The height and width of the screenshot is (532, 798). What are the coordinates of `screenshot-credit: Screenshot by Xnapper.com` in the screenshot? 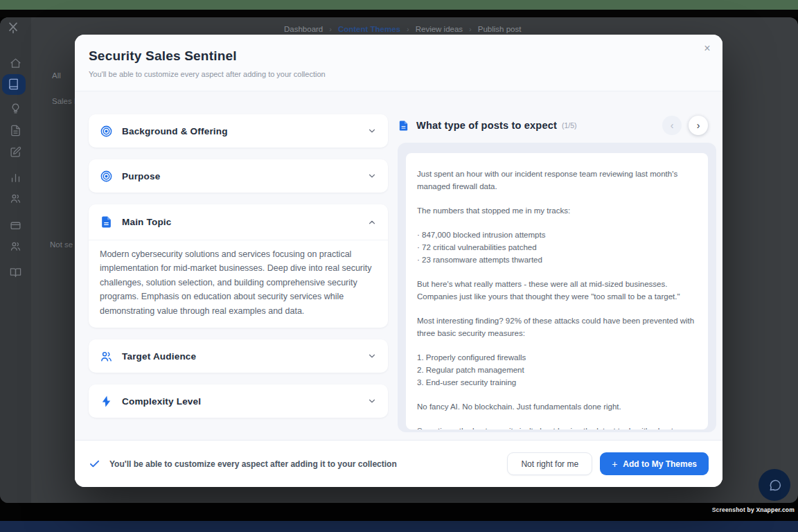 It's located at (754, 510).